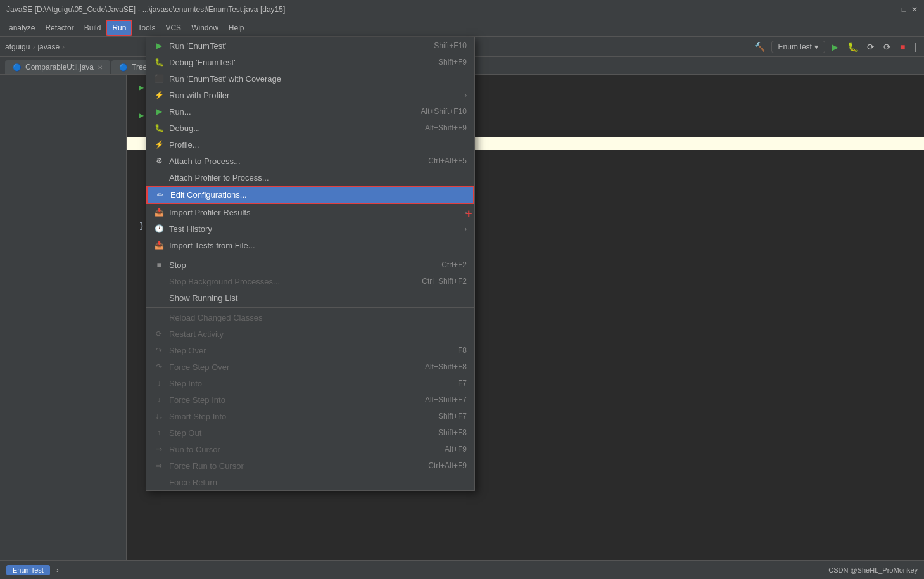  What do you see at coordinates (311, 384) in the screenshot?
I see `menu-label-step-into: Step Into` at bounding box center [311, 384].